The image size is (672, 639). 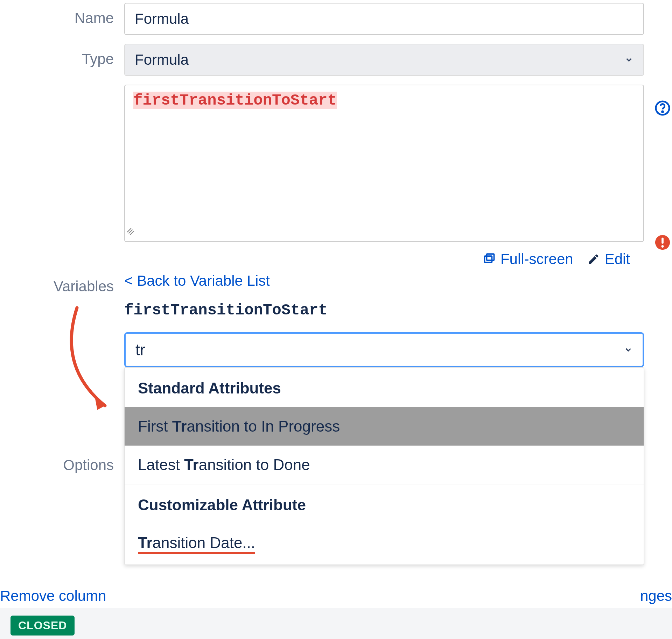 I want to click on edit-link: Edit, so click(x=609, y=259).